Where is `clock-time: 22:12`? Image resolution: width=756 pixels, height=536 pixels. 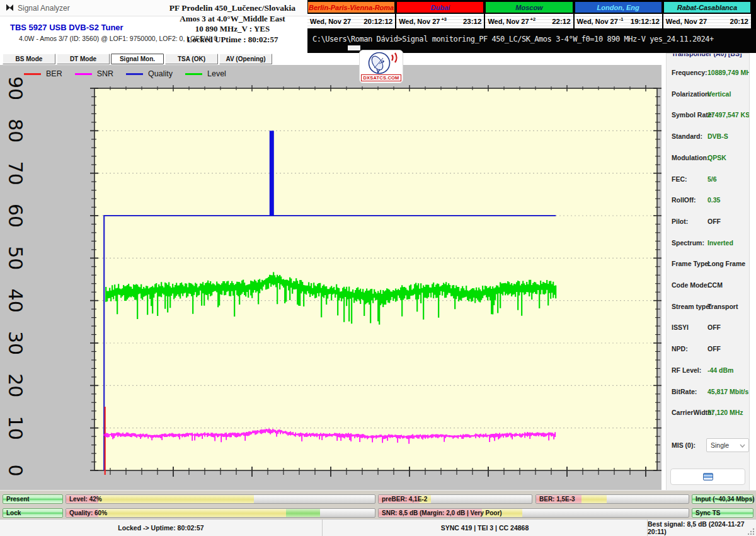 clock-time: 22:12 is located at coordinates (561, 21).